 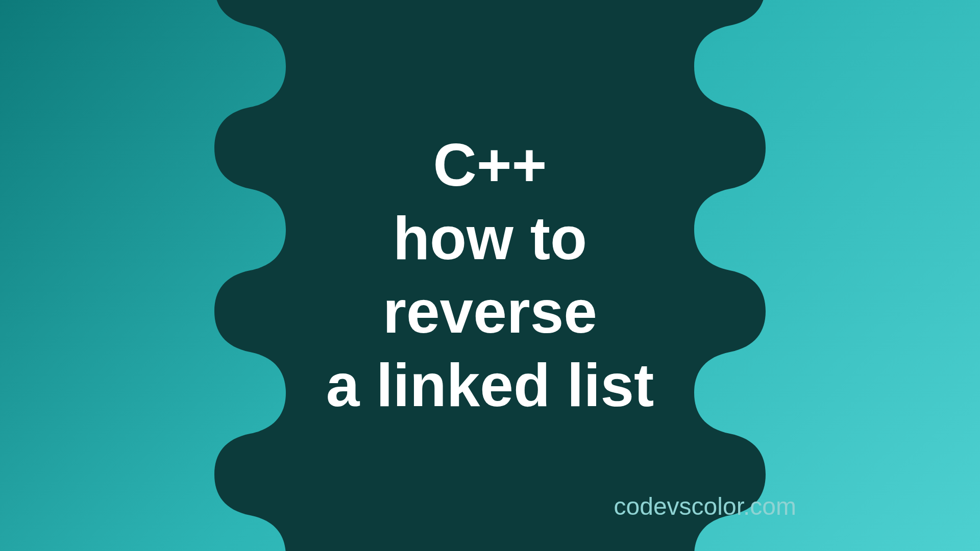 What do you see at coordinates (490, 238) in the screenshot?
I see `title-line-2: how to` at bounding box center [490, 238].